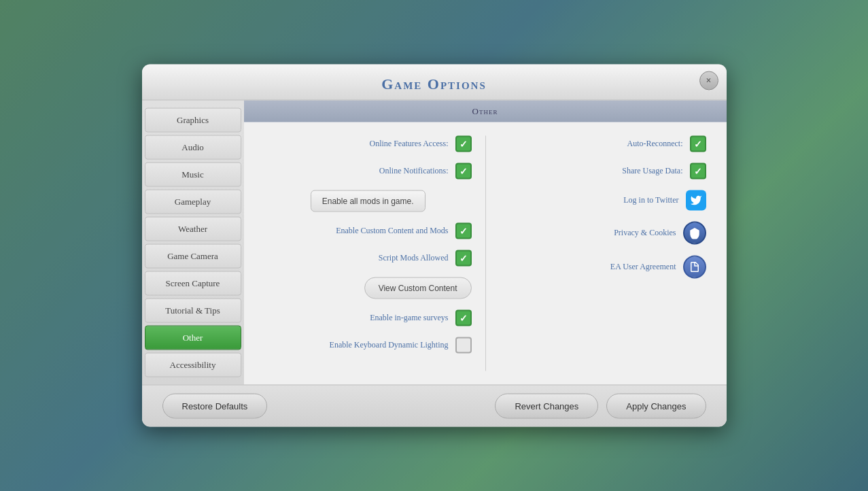 This screenshot has width=868, height=491. Describe the element at coordinates (193, 311) in the screenshot. I see `sidebar-item-tutorial-tips: Tutorial & Tips` at that location.